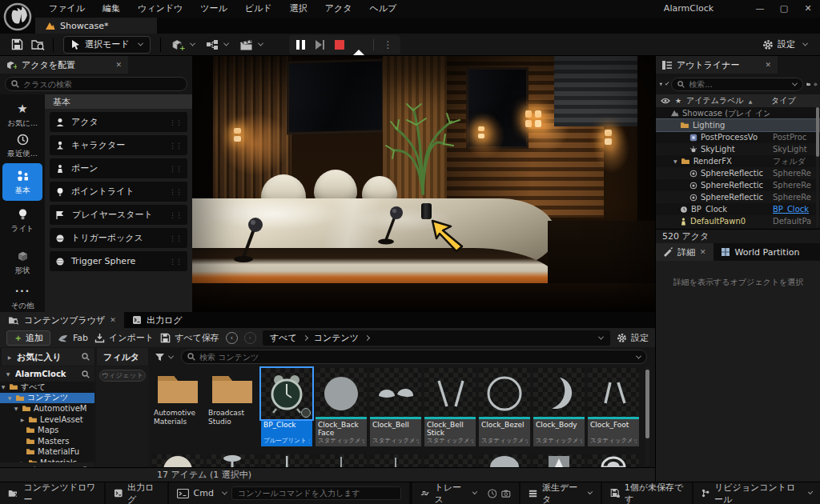  Describe the element at coordinates (232, 398) in the screenshot. I see `asset-tile-folder: Broadcast Studio` at that location.